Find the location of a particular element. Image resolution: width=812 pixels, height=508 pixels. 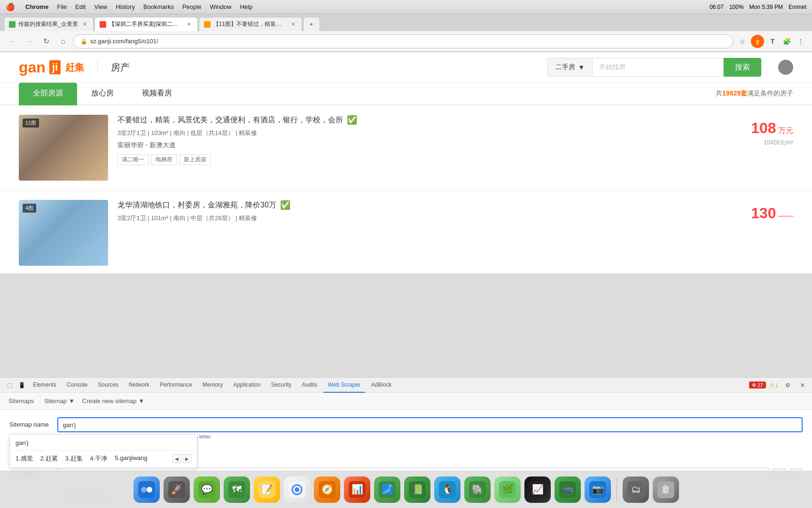

new-tab-button: + is located at coordinates (312, 24).